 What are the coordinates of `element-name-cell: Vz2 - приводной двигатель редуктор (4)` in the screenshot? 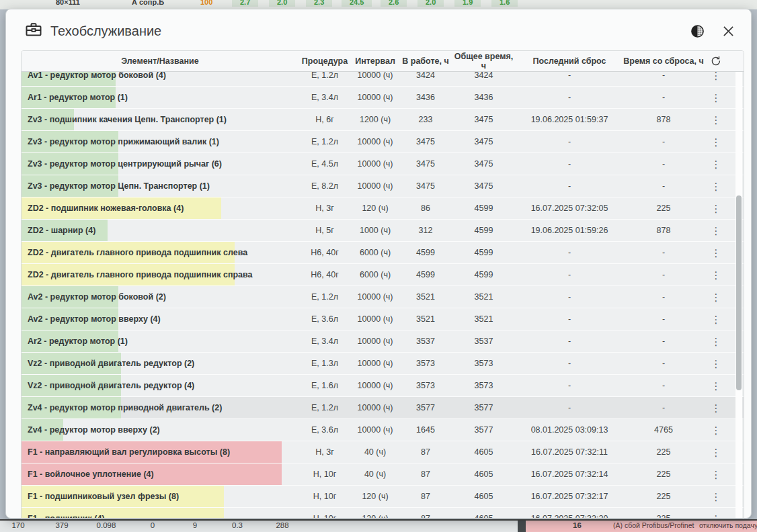 It's located at (160, 386).